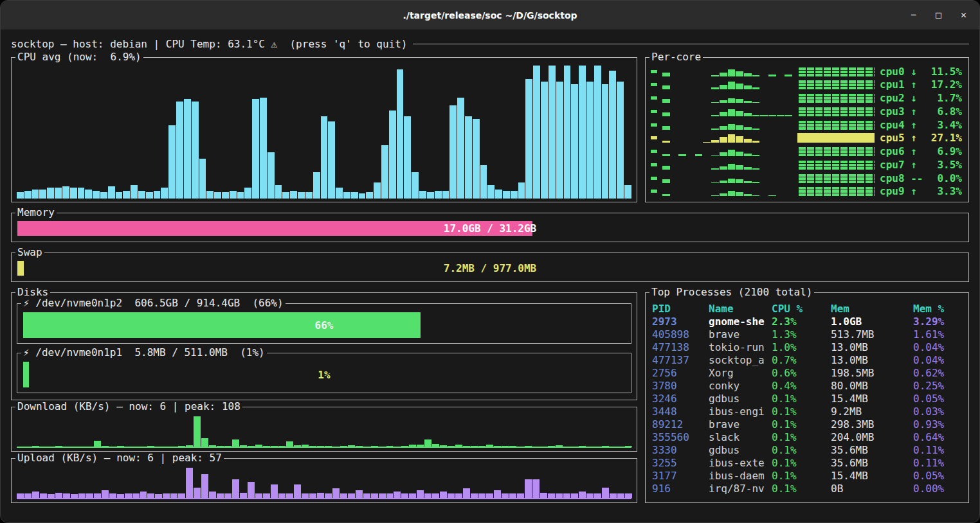  I want to click on process-table-body: 2973gnome-she2.3%1.0GB3.29%405898brave1.…, so click(808, 405).